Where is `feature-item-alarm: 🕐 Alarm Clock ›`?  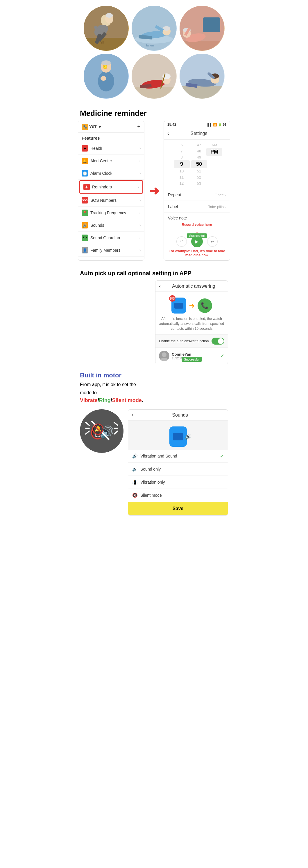
feature-item-alarm: 🕐 Alarm Clock › is located at coordinates (111, 173).